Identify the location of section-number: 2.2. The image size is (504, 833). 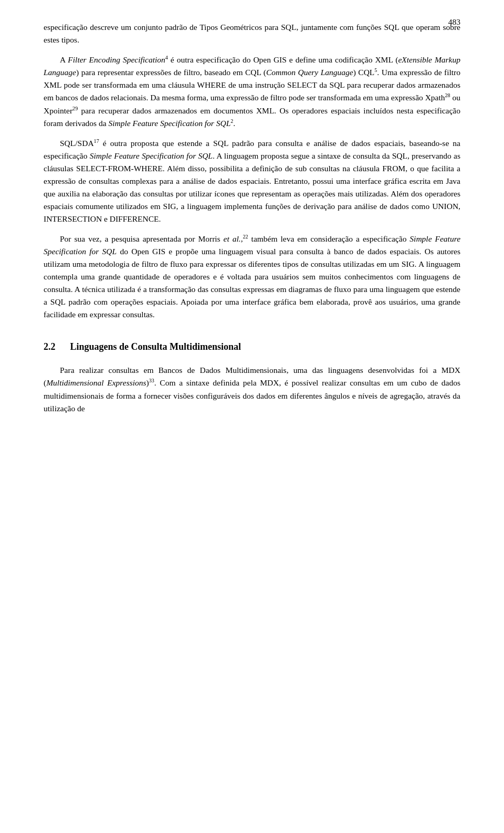
(49, 347).